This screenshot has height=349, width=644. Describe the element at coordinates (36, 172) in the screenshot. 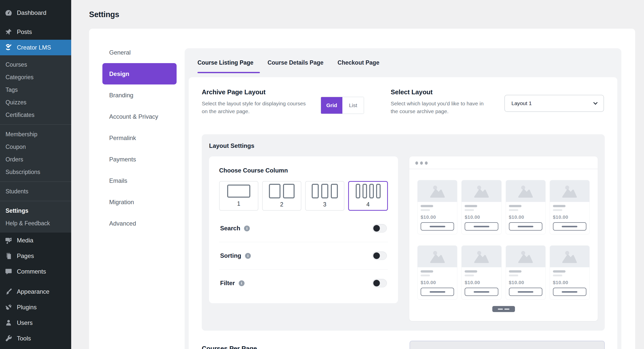

I see `submenu-item-subscriptions: Subscriptions` at that location.